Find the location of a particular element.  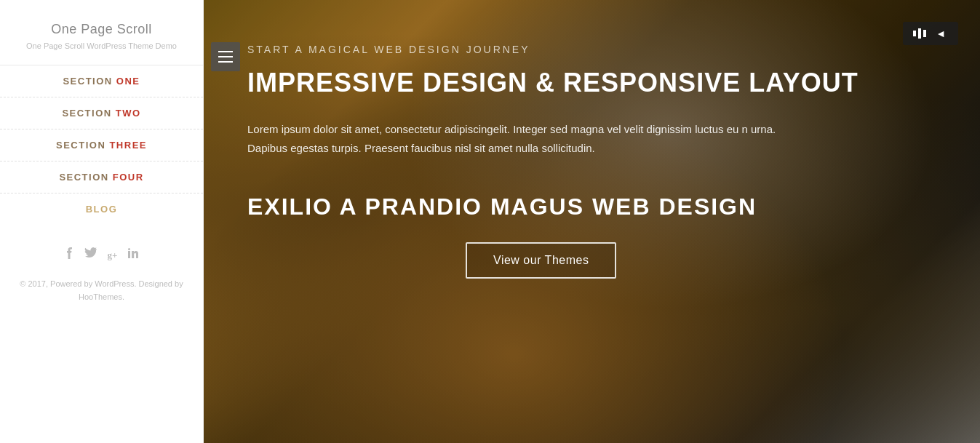

hero-subtitle: START A MAGICAL WEB DESIGN JOURNEY is located at coordinates (592, 49).